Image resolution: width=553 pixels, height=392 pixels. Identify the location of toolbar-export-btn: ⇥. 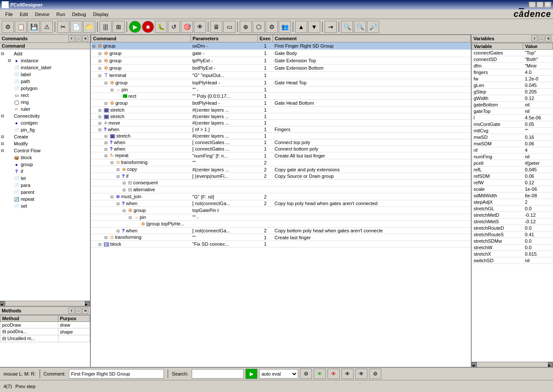
(331, 27).